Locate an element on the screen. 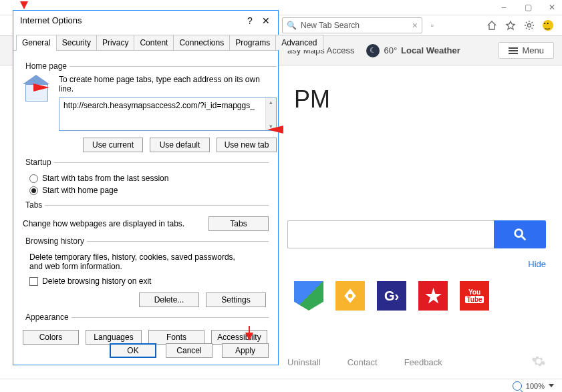 This screenshot has width=562, height=392. tab-general: General is located at coordinates (36, 43).